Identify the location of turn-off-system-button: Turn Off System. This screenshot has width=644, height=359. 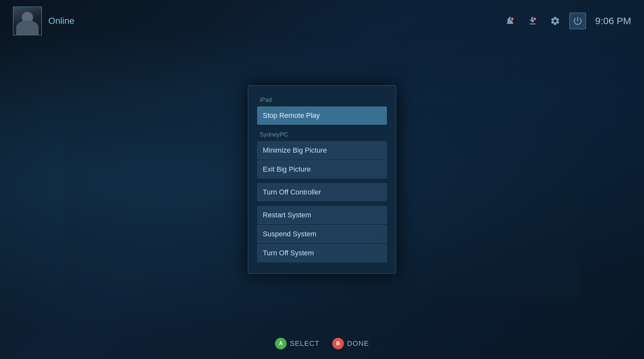
(322, 253).